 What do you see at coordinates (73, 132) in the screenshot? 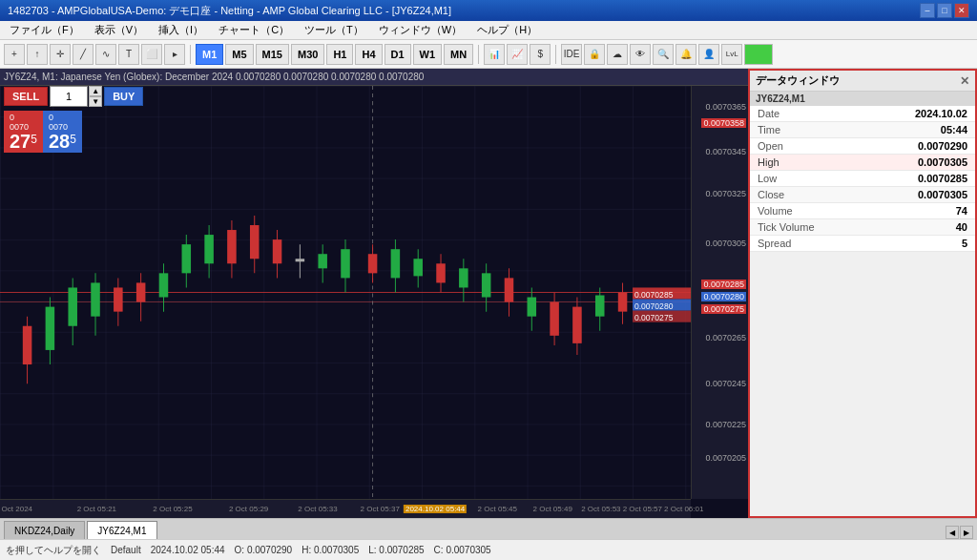
I see `price-display: 0 0070 275 0 0070 285` at bounding box center [73, 132].